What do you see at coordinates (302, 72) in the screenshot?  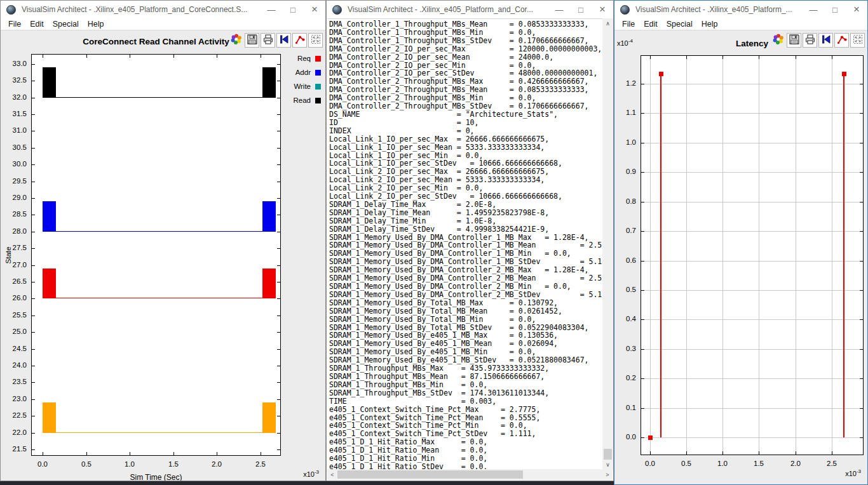 I see `legend-item-addr: Addr` at bounding box center [302, 72].